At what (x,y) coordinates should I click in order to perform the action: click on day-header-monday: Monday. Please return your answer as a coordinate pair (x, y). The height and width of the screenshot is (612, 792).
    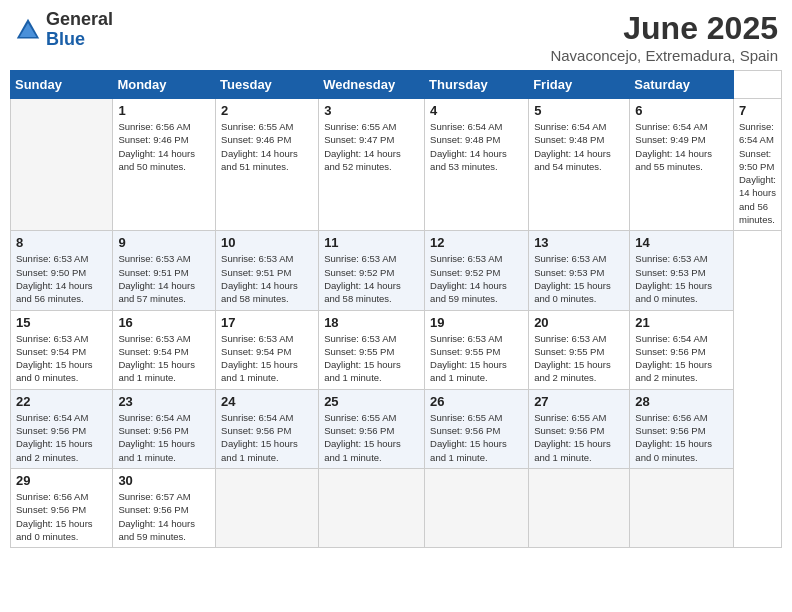
    Looking at the image, I should click on (164, 85).